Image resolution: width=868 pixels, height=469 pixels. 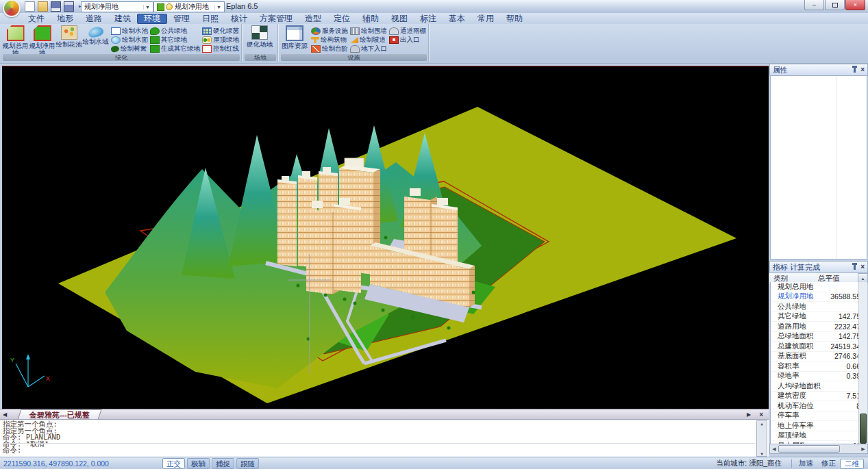 What do you see at coordinates (863, 449) in the screenshot?
I see `scroll-right-arrow: ▶` at bounding box center [863, 449].